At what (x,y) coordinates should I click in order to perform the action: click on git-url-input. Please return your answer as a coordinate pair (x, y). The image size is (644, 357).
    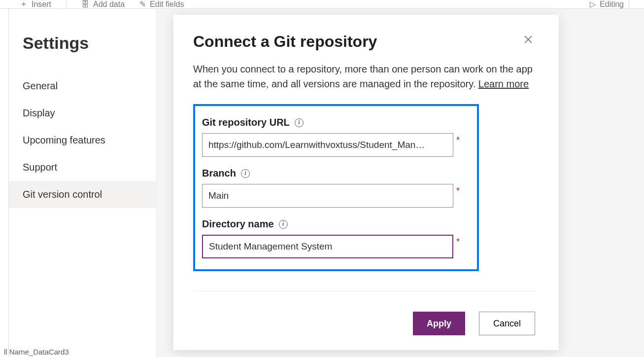
    Looking at the image, I should click on (328, 145).